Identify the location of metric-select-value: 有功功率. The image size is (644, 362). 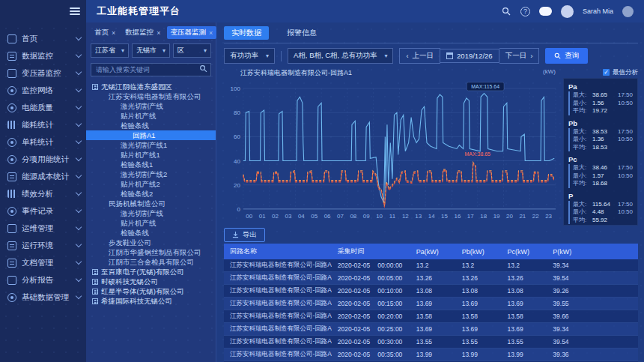
(244, 55).